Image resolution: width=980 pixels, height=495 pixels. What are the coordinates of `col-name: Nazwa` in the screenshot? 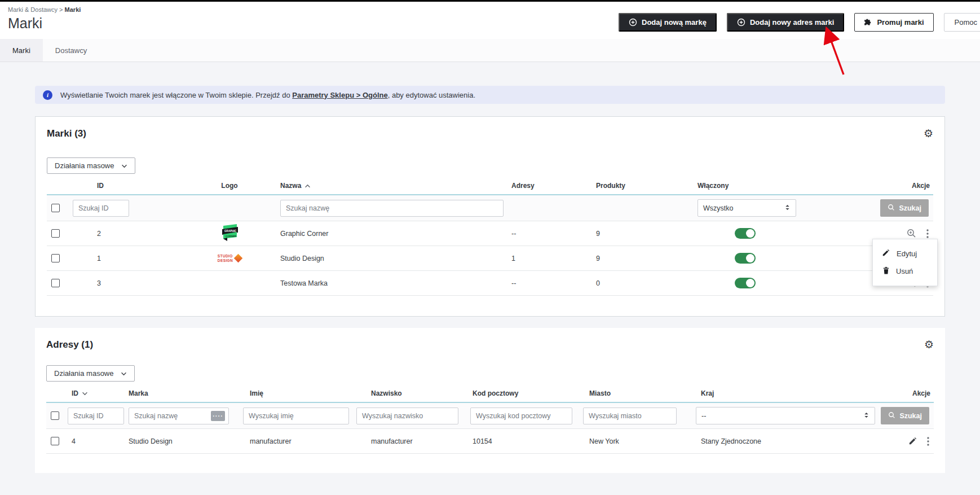 It's located at (393, 186).